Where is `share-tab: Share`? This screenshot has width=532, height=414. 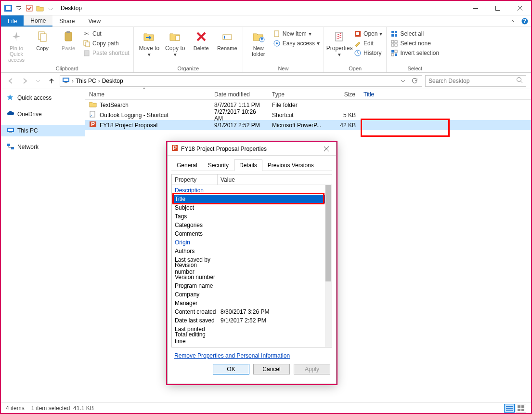
share-tab: Share is located at coordinates (67, 21).